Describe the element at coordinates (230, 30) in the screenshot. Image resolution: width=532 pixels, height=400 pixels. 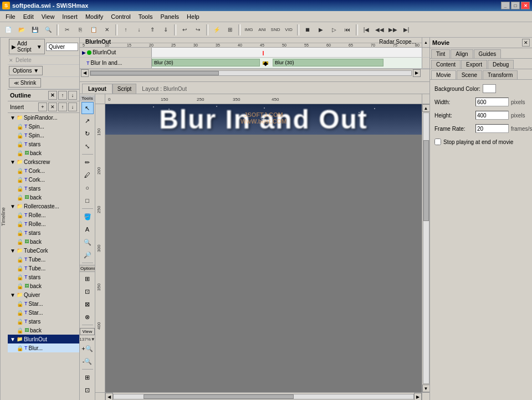
I see `wrap-button: ⊞` at that location.